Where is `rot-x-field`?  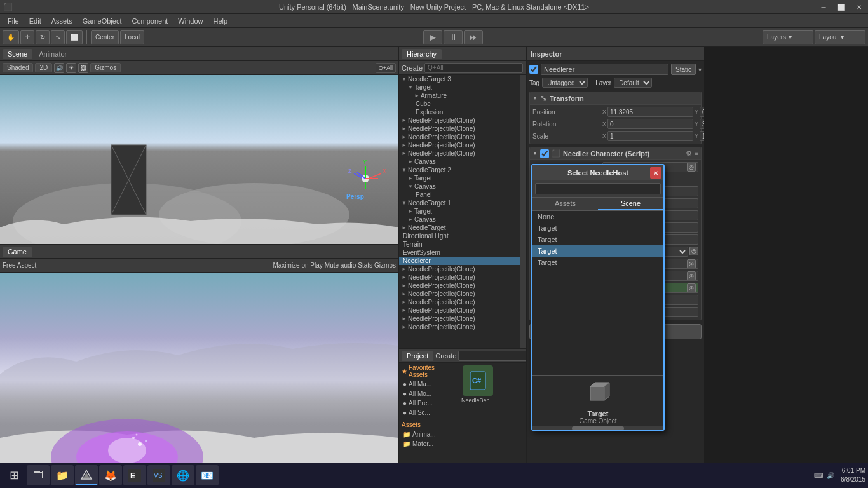
rot-x-field is located at coordinates (651, 124).